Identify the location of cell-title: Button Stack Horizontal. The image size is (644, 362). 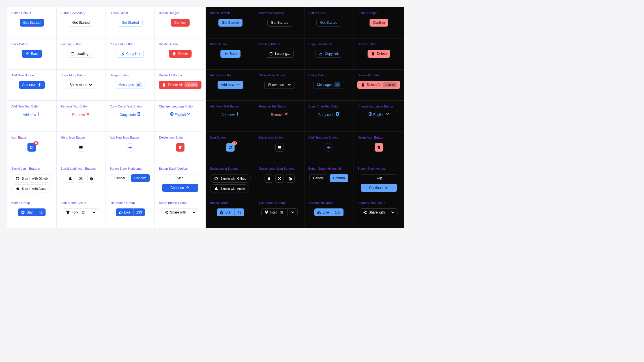
(329, 169).